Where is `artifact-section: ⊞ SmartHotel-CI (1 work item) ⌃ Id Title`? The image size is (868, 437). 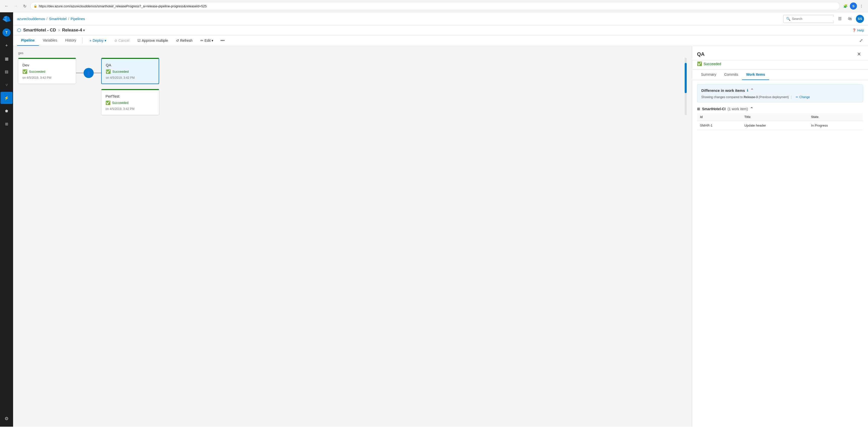 artifact-section: ⊞ SmartHotel-CI (1 work item) ⌃ Id Title is located at coordinates (780, 118).